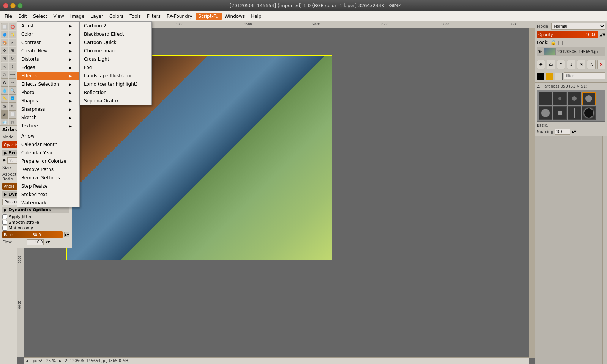 Image resolution: width=607 pixels, height=364 pixels. Describe the element at coordinates (5, 222) in the screenshot. I see `smooth-stroke-checkbox` at that location.